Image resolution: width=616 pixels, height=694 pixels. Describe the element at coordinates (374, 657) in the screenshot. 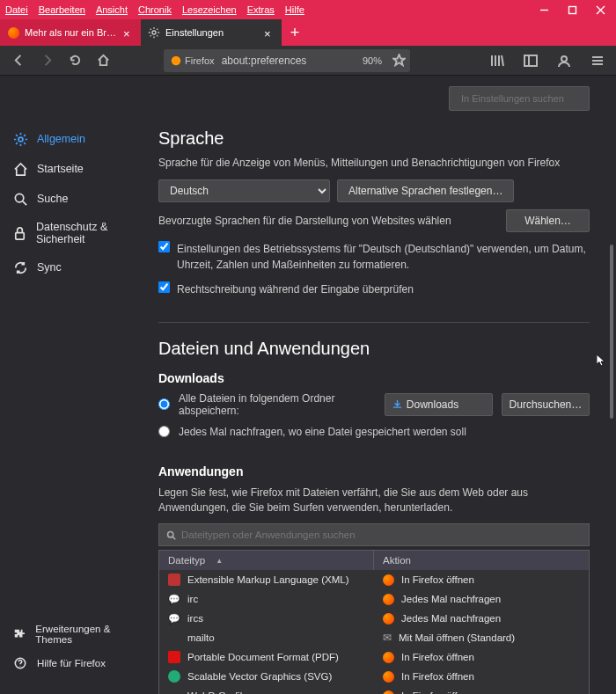

I see `table-row: Portable Document Format (PDF)In Firefox…` at that location.